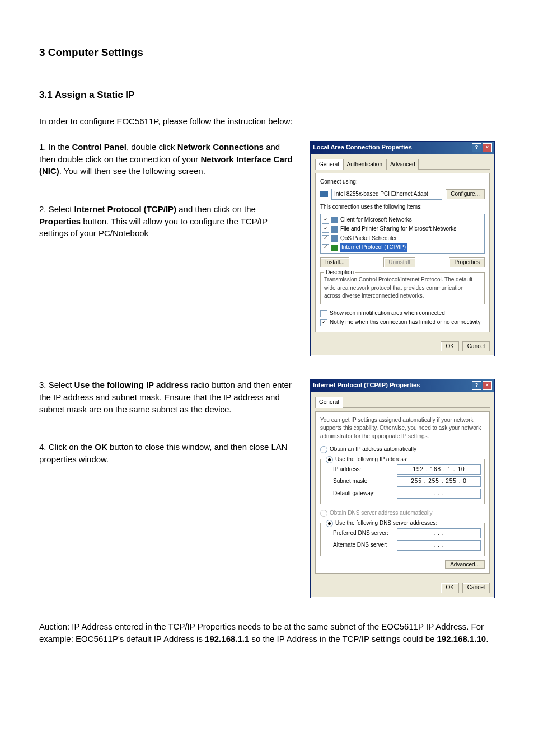 The width and height of the screenshot is (534, 756). Describe the element at coordinates (402, 288) in the screenshot. I see `description-text: Transmission Control Protocol/Internet P…` at that location.